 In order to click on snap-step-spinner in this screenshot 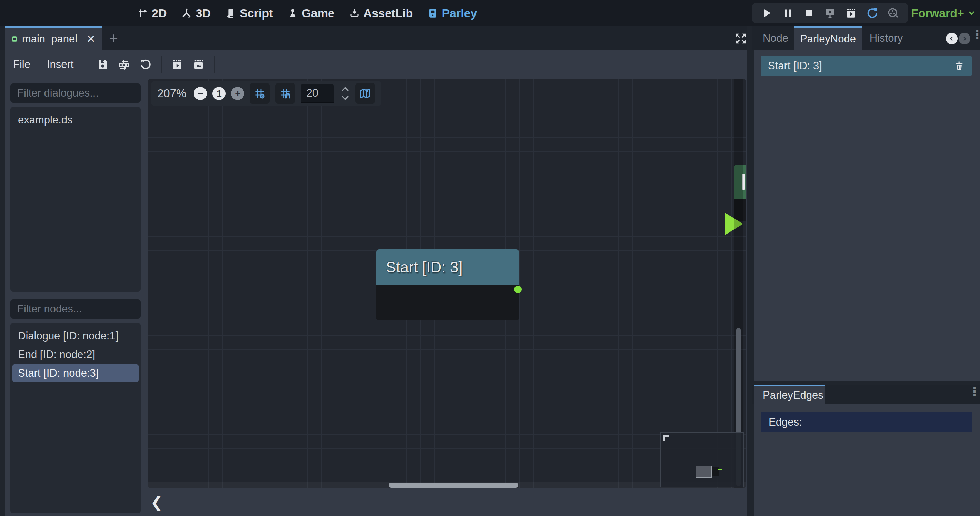, I will do `click(345, 94)`.